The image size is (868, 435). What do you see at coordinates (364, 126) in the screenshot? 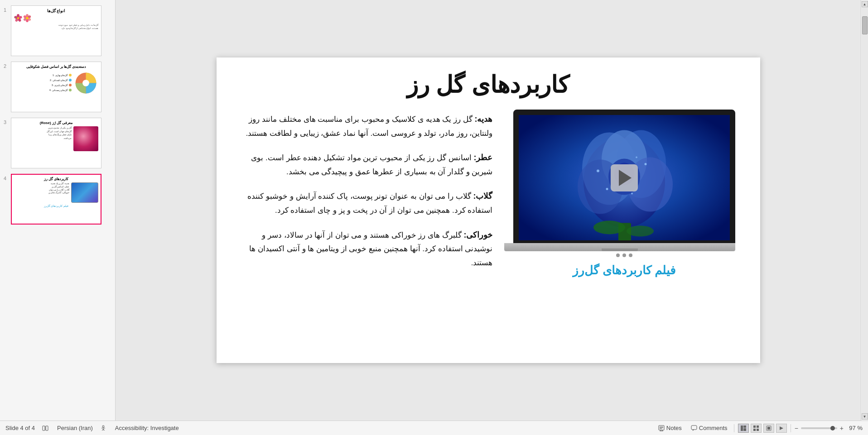
I see `text-block-hediyeh: هدیه: گل رز یک هدیه ی کلاسیک و محبوب برا…` at bounding box center [364, 126].